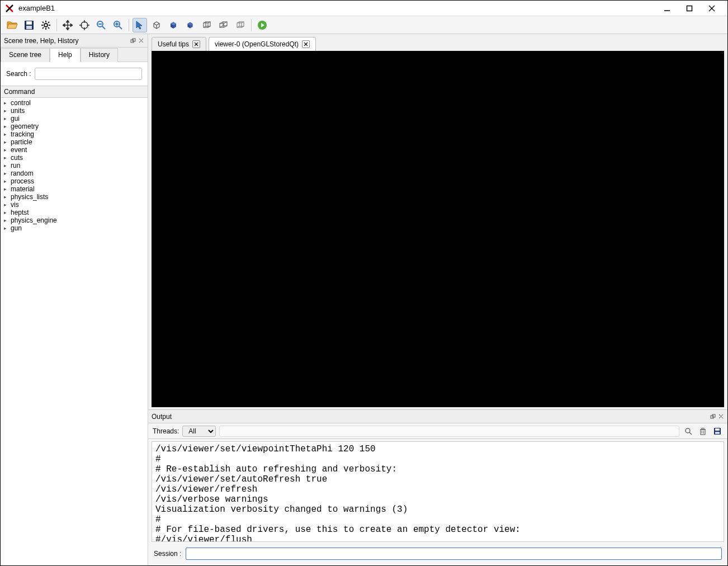  What do you see at coordinates (29, 197) in the screenshot?
I see `tree-item-label: physics_lists` at bounding box center [29, 197].